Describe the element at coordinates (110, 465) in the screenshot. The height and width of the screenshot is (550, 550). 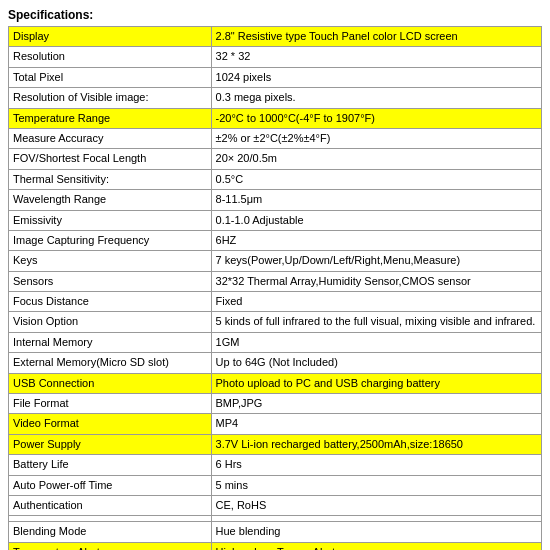
I see `spec-label: Battery Life` at that location.